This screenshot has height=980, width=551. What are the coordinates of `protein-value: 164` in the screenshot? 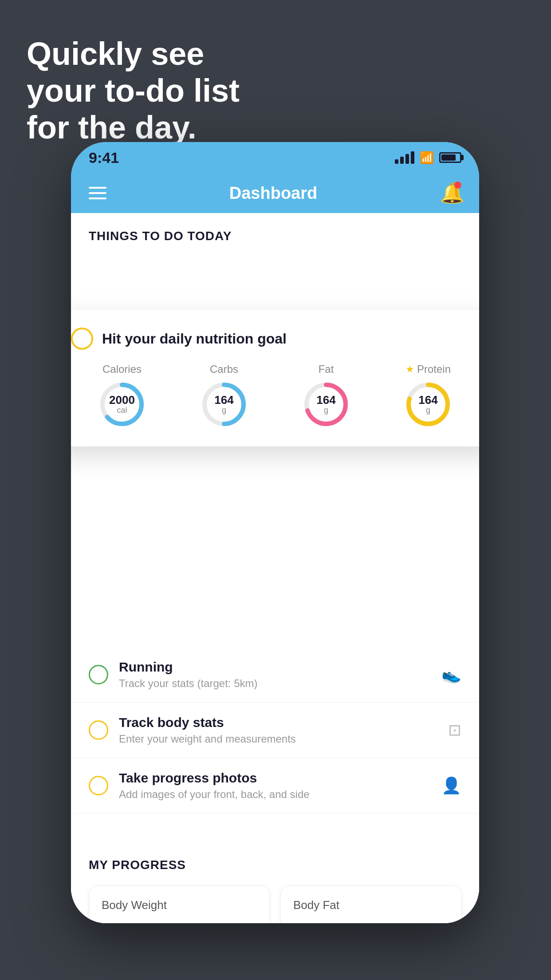 It's located at (428, 400).